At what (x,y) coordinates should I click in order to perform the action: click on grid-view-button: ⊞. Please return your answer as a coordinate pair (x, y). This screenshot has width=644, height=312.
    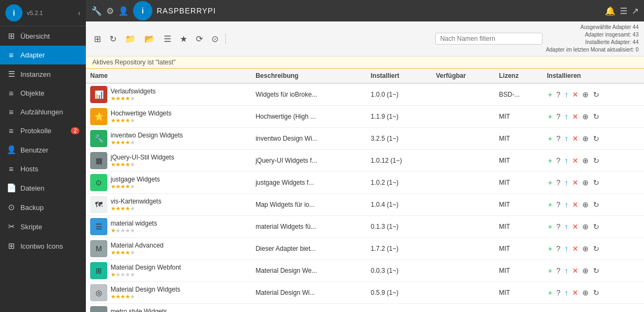
    Looking at the image, I should click on (98, 39).